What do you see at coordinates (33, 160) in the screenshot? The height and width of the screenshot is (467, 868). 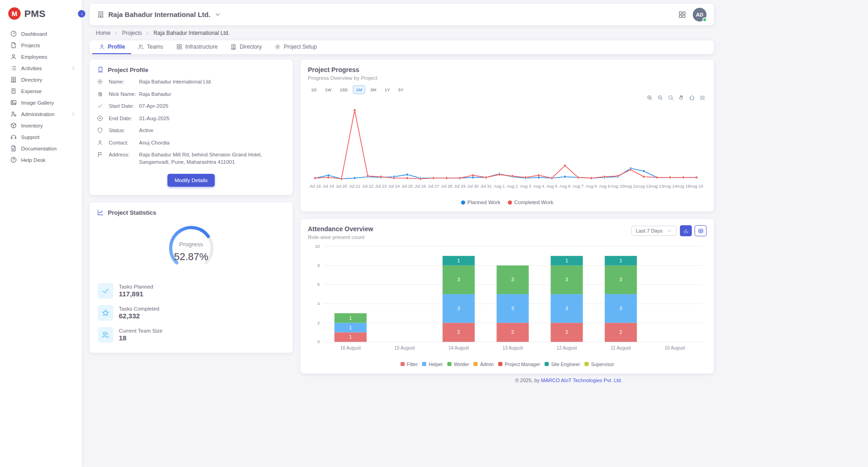 I see `sidebar-item-label: Help Desk` at bounding box center [33, 160].